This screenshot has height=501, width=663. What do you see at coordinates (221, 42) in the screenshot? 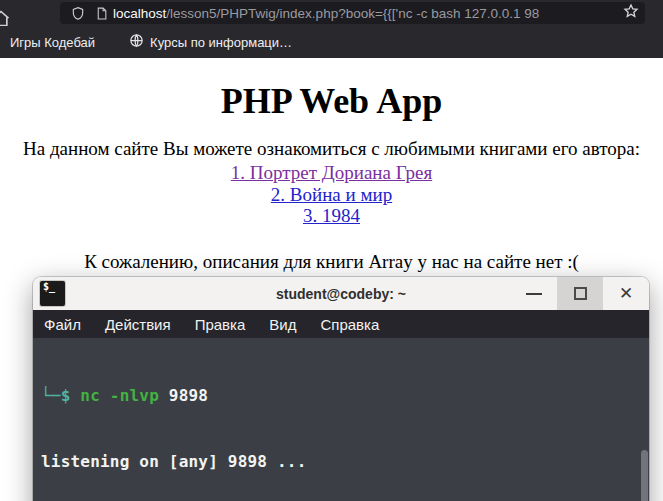
I see `bookmark-label: Курсы по информаци…` at bounding box center [221, 42].